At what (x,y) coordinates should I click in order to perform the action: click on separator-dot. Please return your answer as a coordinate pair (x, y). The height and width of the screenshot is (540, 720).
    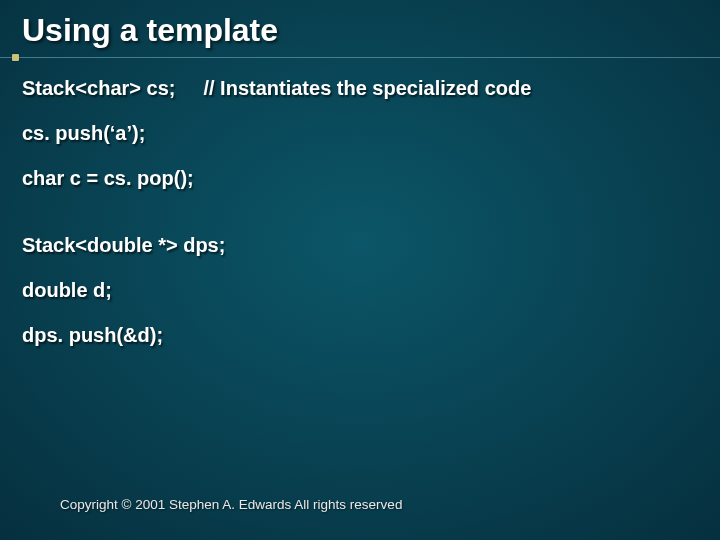
    Looking at the image, I should click on (16, 58).